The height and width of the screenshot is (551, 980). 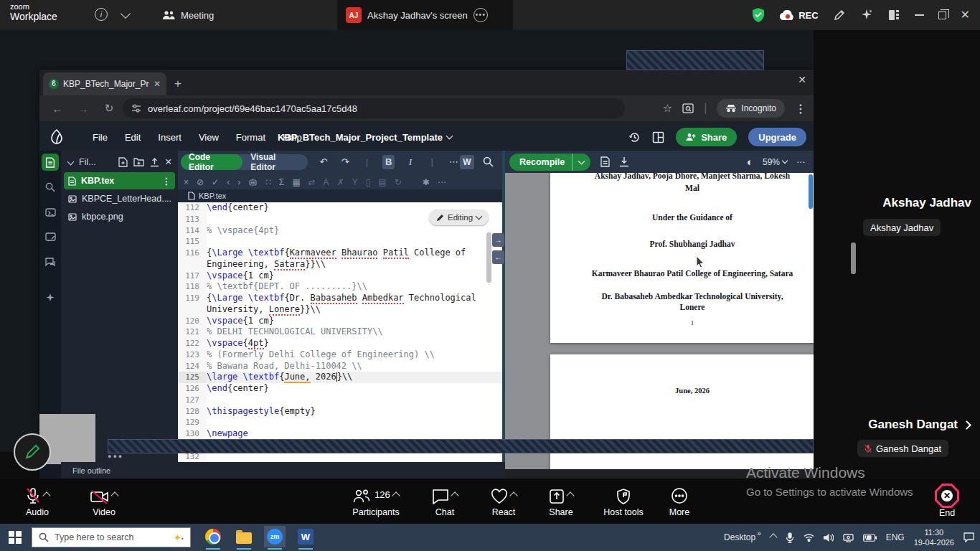 I want to click on bookmark-star-icon: ☆, so click(x=667, y=108).